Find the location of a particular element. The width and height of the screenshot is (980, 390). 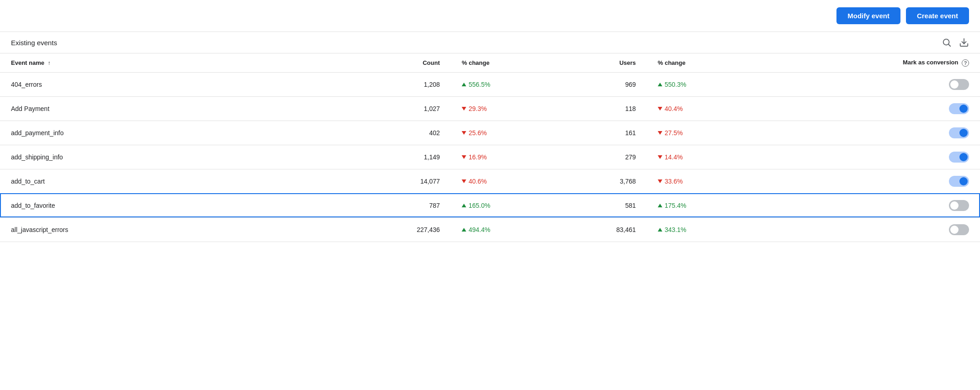

table-row: 404_errors1,208556.5%969550.3% is located at coordinates (490, 84).